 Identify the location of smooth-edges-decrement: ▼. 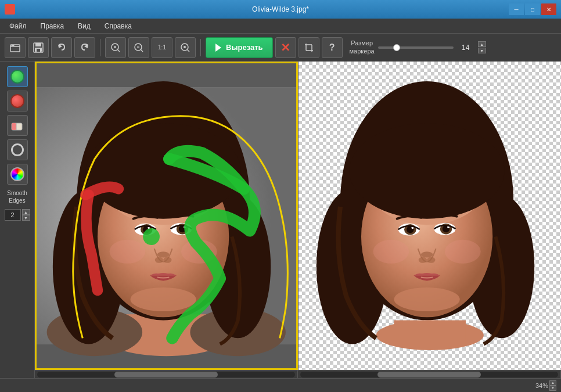
(26, 218).